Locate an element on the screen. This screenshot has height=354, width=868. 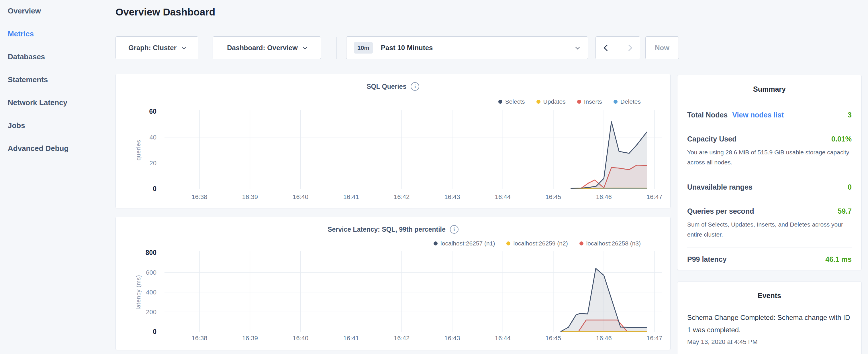
summary-value: 0 is located at coordinates (850, 187).